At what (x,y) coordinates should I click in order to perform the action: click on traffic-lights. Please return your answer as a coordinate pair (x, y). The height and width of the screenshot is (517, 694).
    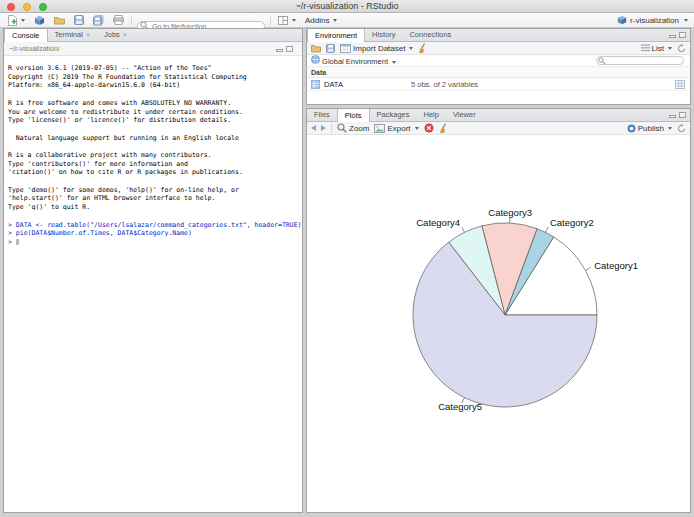
    Looking at the image, I should click on (27, 7).